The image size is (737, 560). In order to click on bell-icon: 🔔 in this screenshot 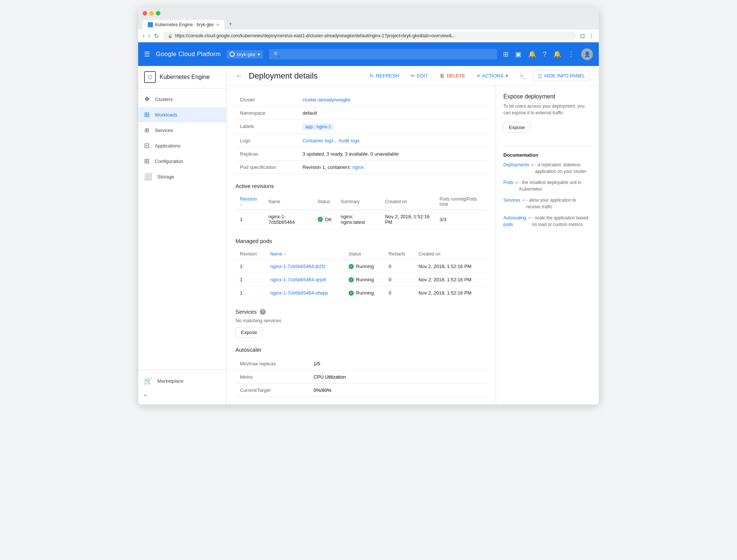, I will do `click(557, 54)`.